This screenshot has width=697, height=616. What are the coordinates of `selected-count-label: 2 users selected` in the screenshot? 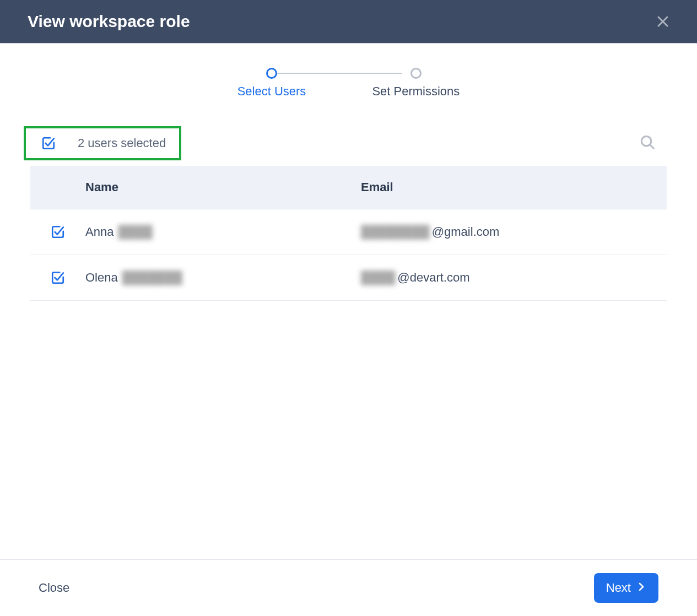 It's located at (122, 143).